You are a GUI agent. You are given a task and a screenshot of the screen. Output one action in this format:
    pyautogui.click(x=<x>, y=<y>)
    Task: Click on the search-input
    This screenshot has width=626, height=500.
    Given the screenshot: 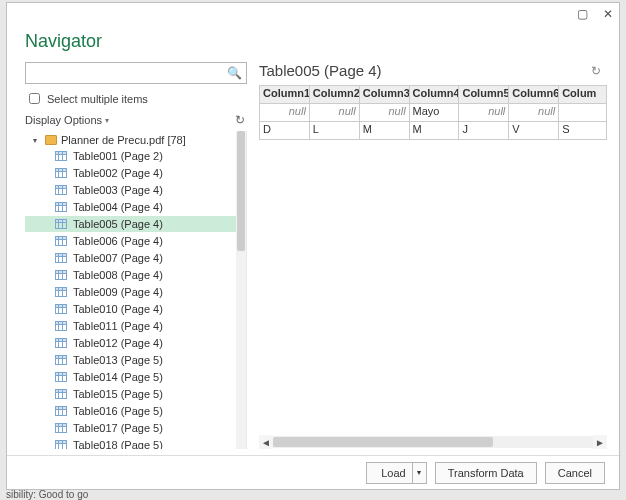 What is the action you would take?
    pyautogui.click(x=128, y=73)
    